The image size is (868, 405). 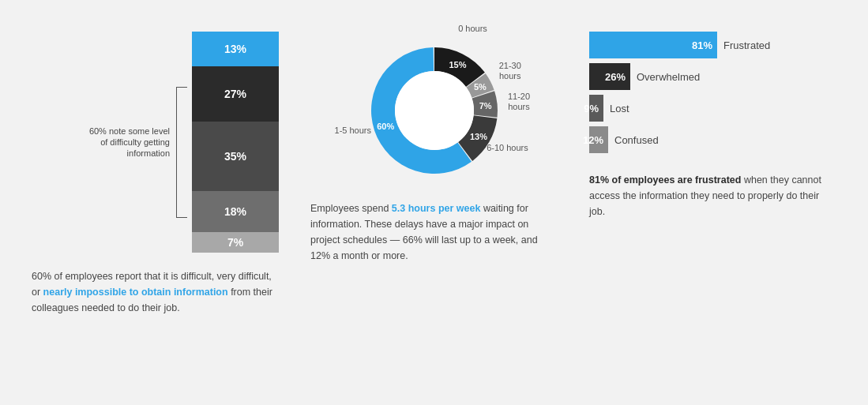 I want to click on hbar-overwhelmed: 26%, so click(x=610, y=77).